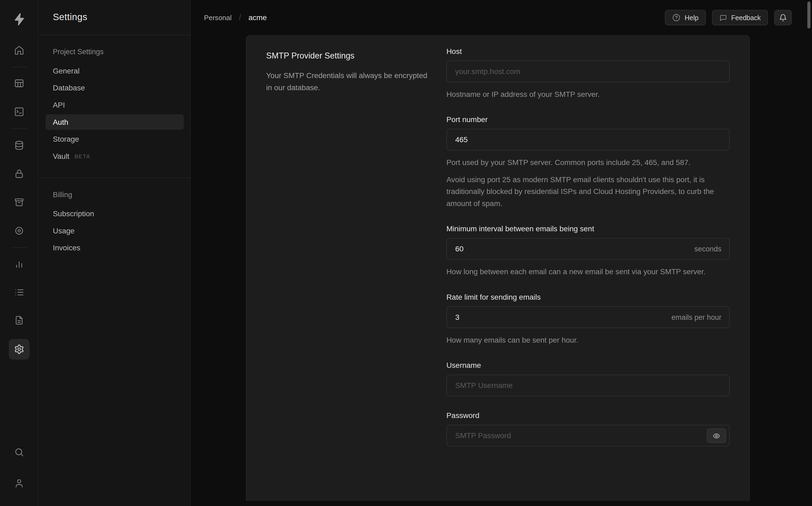  What do you see at coordinates (723, 17) in the screenshot?
I see `feedback-bubble-icon` at bounding box center [723, 17].